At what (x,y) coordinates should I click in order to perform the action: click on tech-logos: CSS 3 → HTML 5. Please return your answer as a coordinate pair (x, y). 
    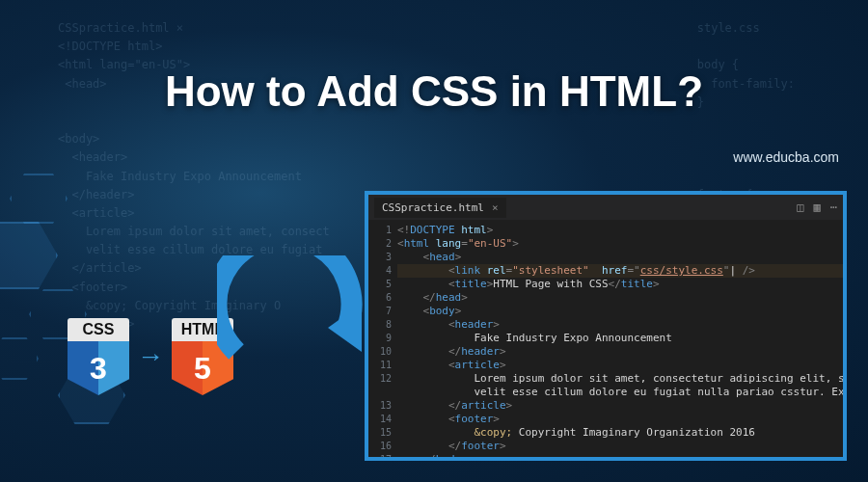
    Looking at the image, I should click on (150, 357).